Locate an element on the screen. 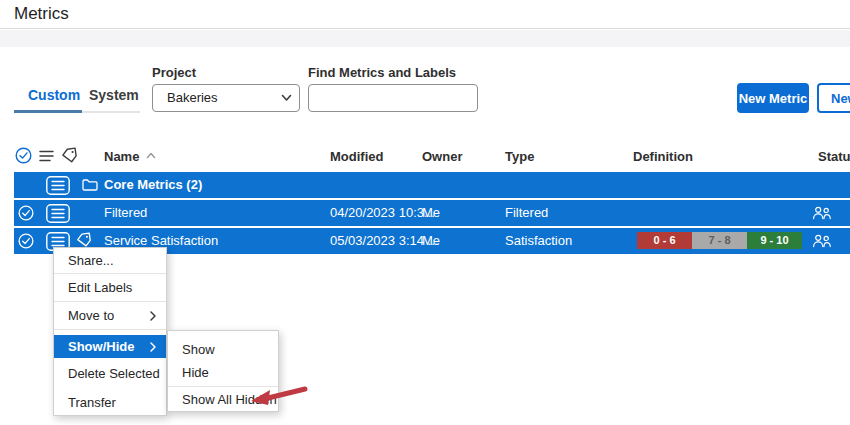 Image resolution: width=850 pixels, height=425 pixels. new-metric-button: New Metric is located at coordinates (773, 98).